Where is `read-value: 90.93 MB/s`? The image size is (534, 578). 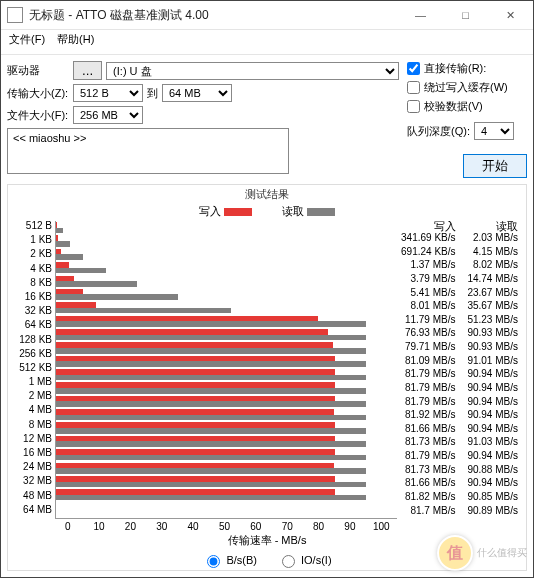 read-value: 90.93 MB/s is located at coordinates (492, 335).